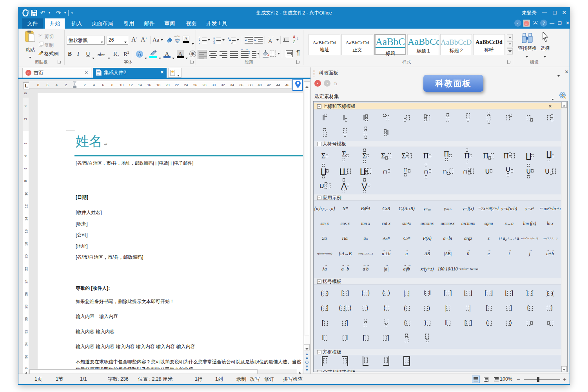  Describe the element at coordinates (60, 379) in the screenshot. I see `status-info: 1节` at that location.